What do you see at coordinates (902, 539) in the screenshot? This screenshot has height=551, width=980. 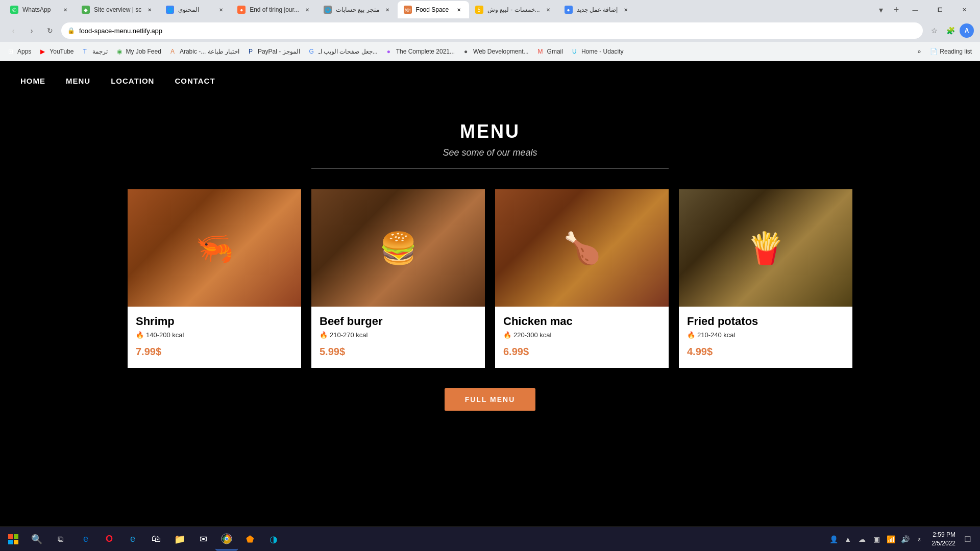 I see `taskbar-right: 👤 ▲ ☁ ▣ 📶 🔊 ε 2:59 PM 2/5/2022 □` at bounding box center [902, 539].